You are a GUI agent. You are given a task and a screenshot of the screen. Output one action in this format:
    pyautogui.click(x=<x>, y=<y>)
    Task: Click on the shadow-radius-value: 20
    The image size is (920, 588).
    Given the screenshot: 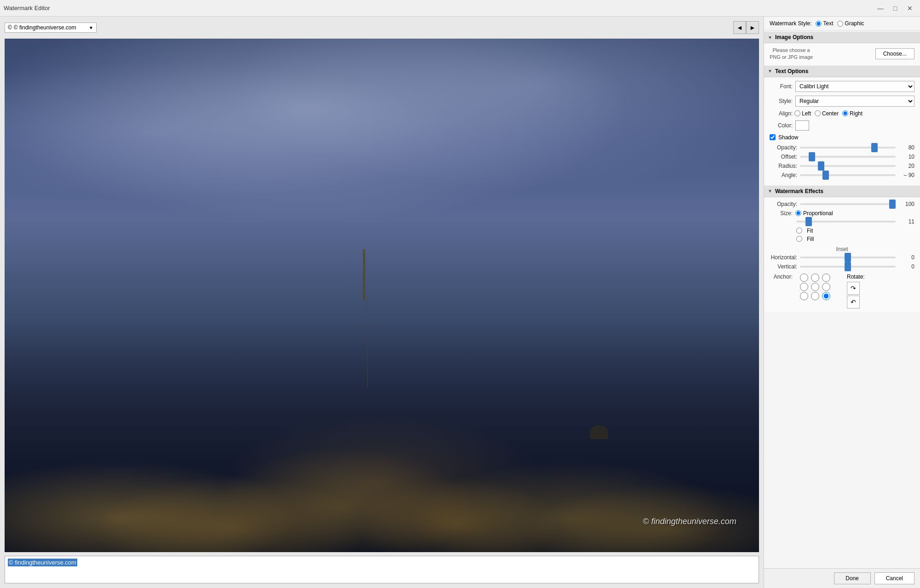 What is the action you would take?
    pyautogui.click(x=906, y=166)
    